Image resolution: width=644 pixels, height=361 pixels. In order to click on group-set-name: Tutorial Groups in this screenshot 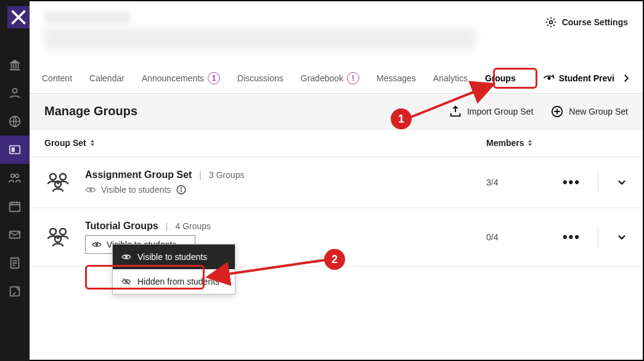, I will do `click(122, 226)`.